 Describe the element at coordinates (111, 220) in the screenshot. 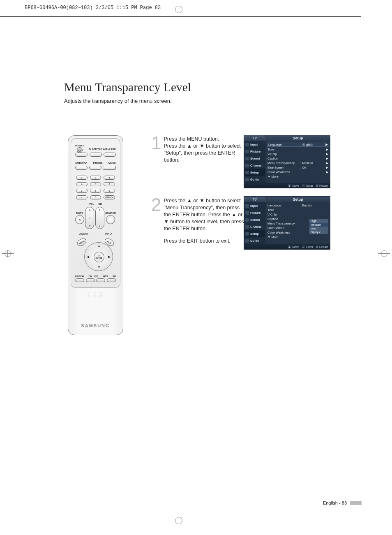

I see `source-button` at that location.